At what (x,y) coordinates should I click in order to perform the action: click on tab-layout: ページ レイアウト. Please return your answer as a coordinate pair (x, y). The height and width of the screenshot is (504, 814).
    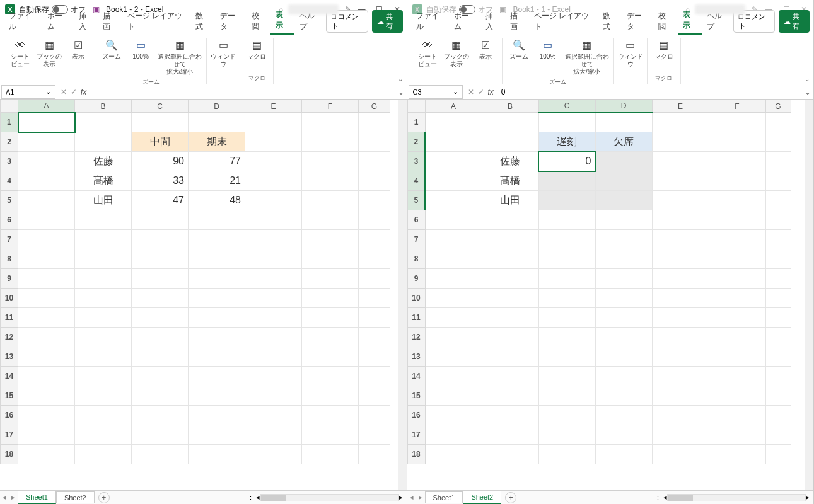
    Looking at the image, I should click on (564, 21).